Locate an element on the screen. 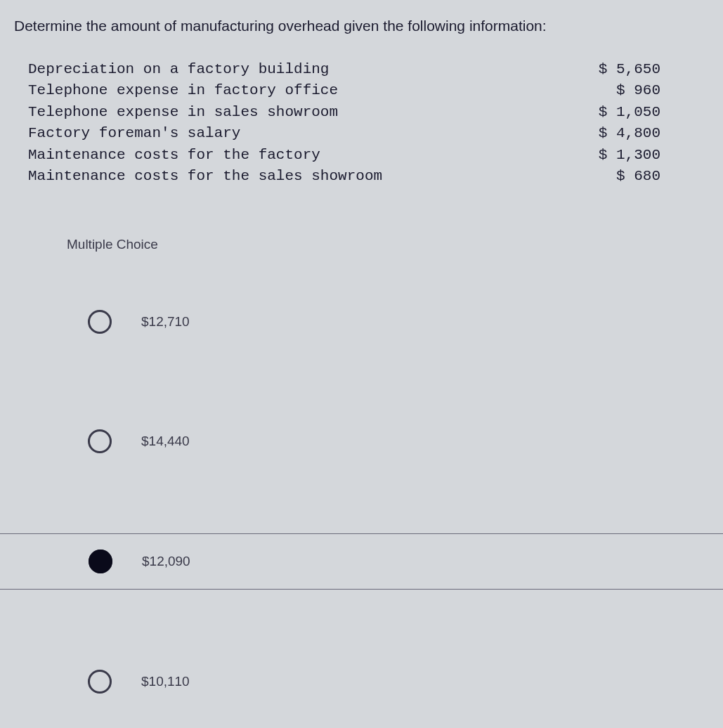 The width and height of the screenshot is (723, 728). choice-option: $10,110 is located at coordinates (388, 682).